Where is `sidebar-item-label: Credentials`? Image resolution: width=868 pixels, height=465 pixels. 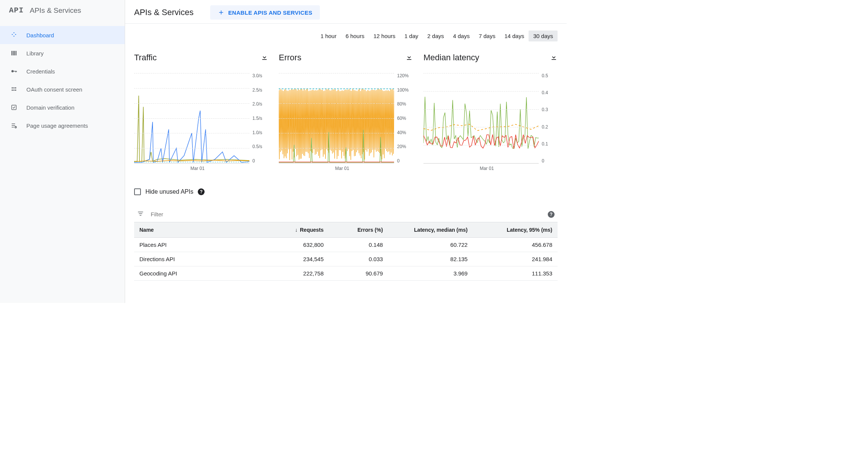 sidebar-item-label: Credentials is located at coordinates (41, 72).